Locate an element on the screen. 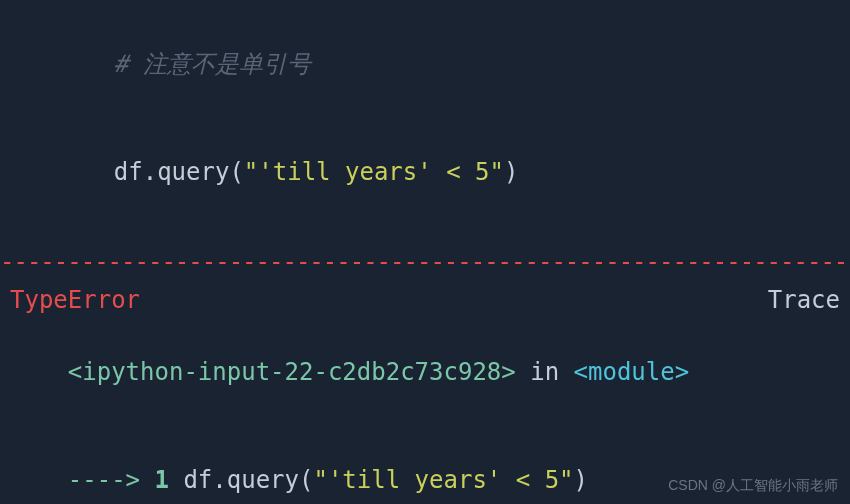 The height and width of the screenshot is (504, 850). watermark-text: CSDN @人工智能小雨老师 is located at coordinates (753, 486).